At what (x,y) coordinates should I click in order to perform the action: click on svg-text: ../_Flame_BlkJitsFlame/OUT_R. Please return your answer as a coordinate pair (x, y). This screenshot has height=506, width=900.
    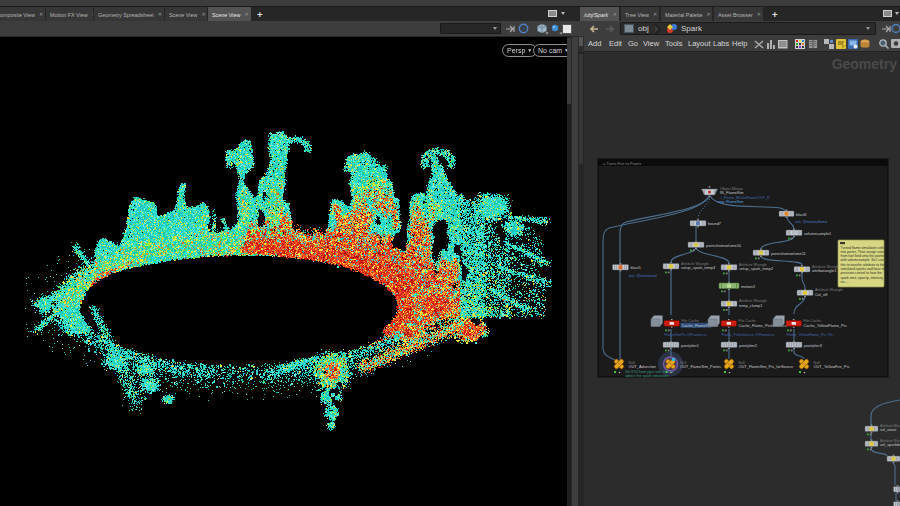
    Looking at the image, I should click on (744, 198).